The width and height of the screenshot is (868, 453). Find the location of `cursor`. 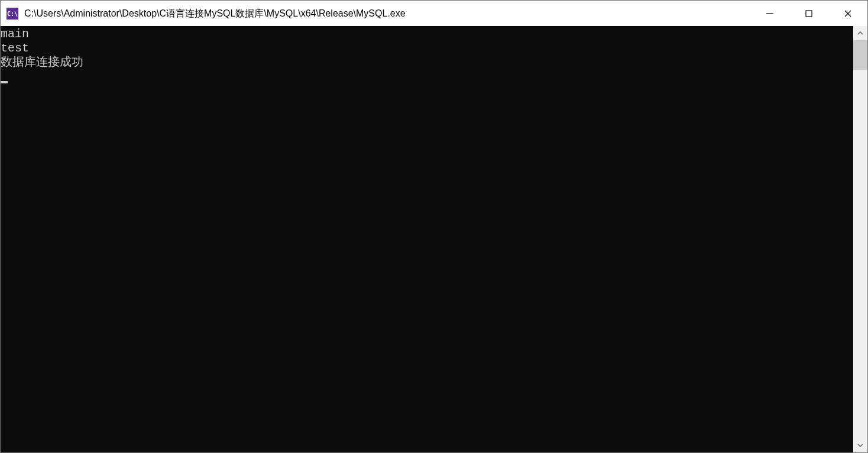

cursor is located at coordinates (4, 82).